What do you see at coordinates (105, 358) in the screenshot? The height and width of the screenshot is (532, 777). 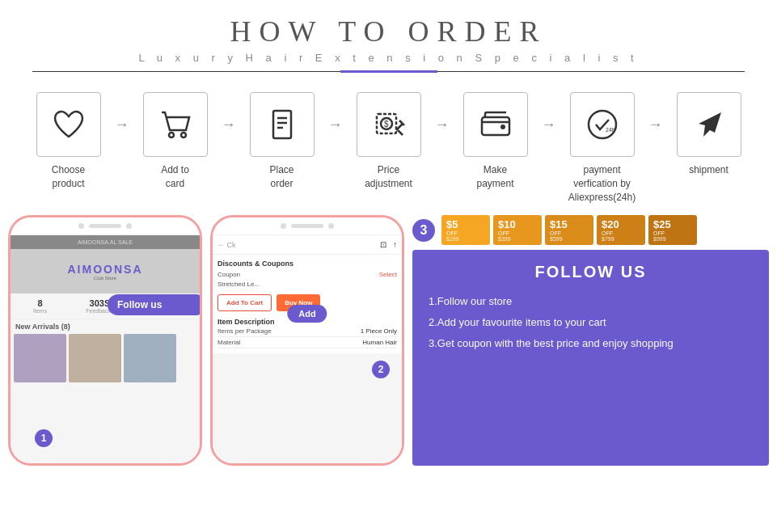 I see `phone1-products` at bounding box center [105, 358].